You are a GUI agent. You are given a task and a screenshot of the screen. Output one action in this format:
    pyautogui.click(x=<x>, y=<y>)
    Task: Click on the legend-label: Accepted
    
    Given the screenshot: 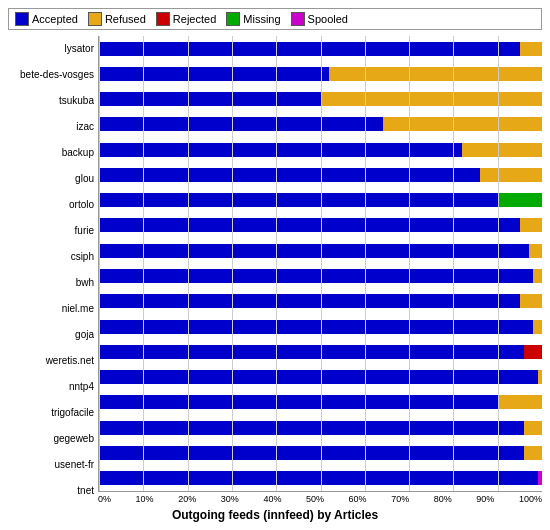 What is the action you would take?
    pyautogui.click(x=55, y=19)
    